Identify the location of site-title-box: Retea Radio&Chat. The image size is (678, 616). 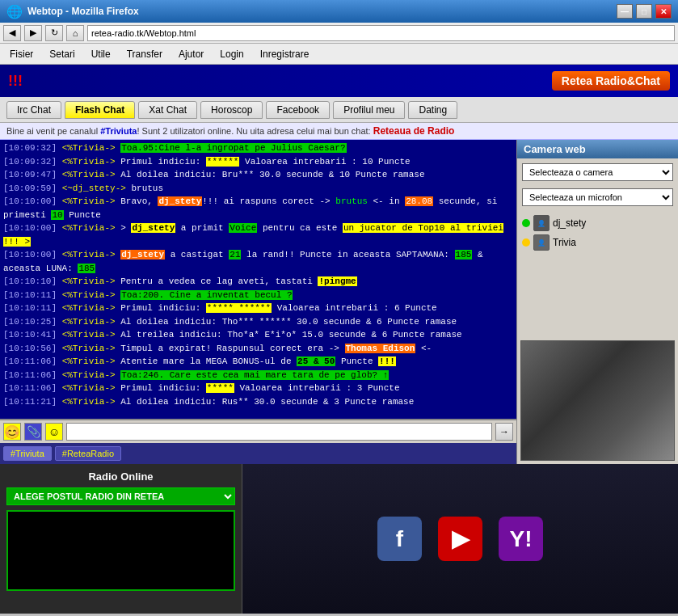
(611, 81).